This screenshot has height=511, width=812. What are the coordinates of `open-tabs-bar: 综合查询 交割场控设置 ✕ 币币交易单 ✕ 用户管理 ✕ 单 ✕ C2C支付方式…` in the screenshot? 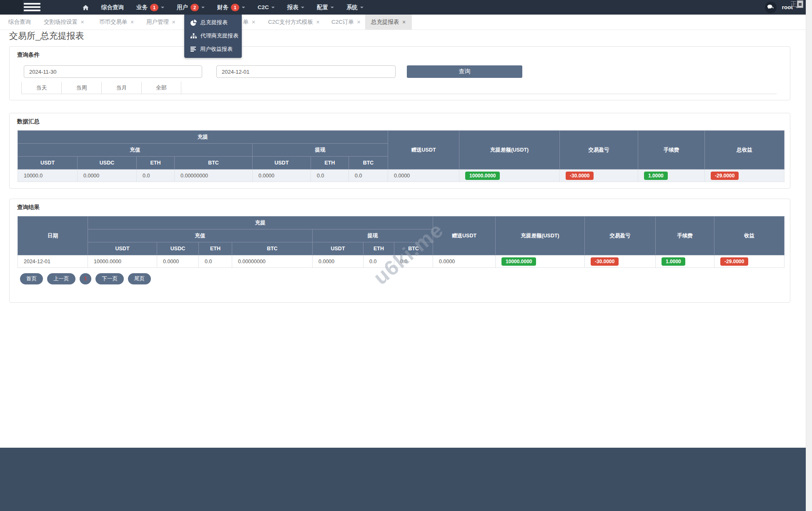 It's located at (406, 22).